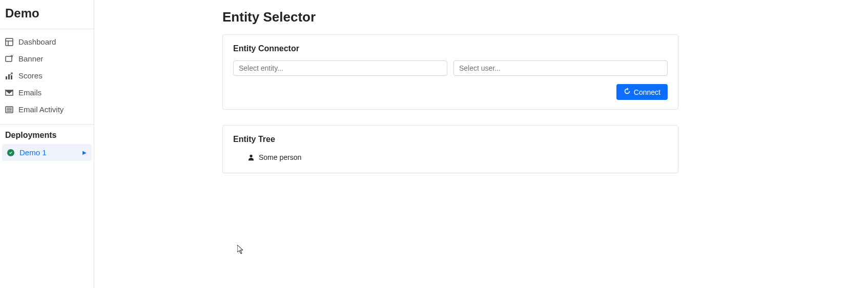 This screenshot has width=868, height=288. Describe the element at coordinates (47, 42) in the screenshot. I see `nav-item-dashboard: Dashboard` at that location.